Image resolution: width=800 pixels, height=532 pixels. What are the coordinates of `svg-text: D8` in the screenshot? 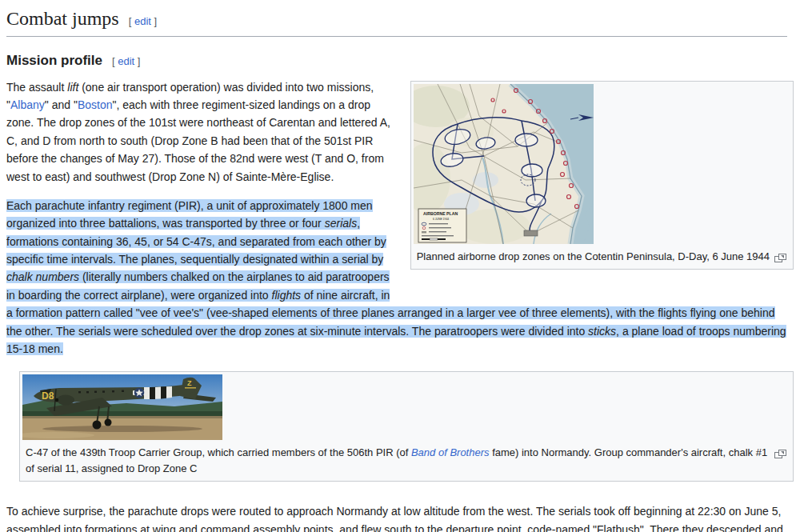 It's located at (48, 396).